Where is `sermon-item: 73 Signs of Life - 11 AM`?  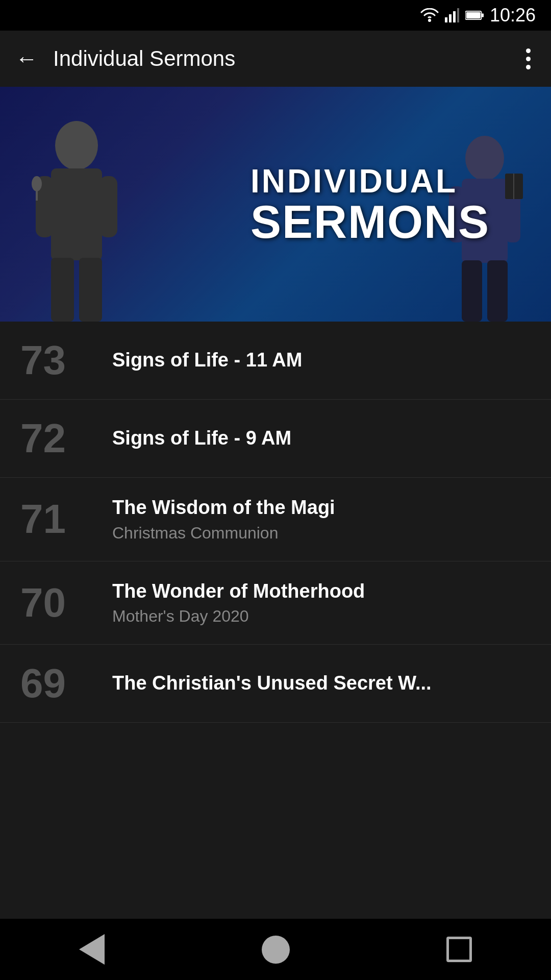
sermon-item: 73 Signs of Life - 11 AM is located at coordinates (276, 360).